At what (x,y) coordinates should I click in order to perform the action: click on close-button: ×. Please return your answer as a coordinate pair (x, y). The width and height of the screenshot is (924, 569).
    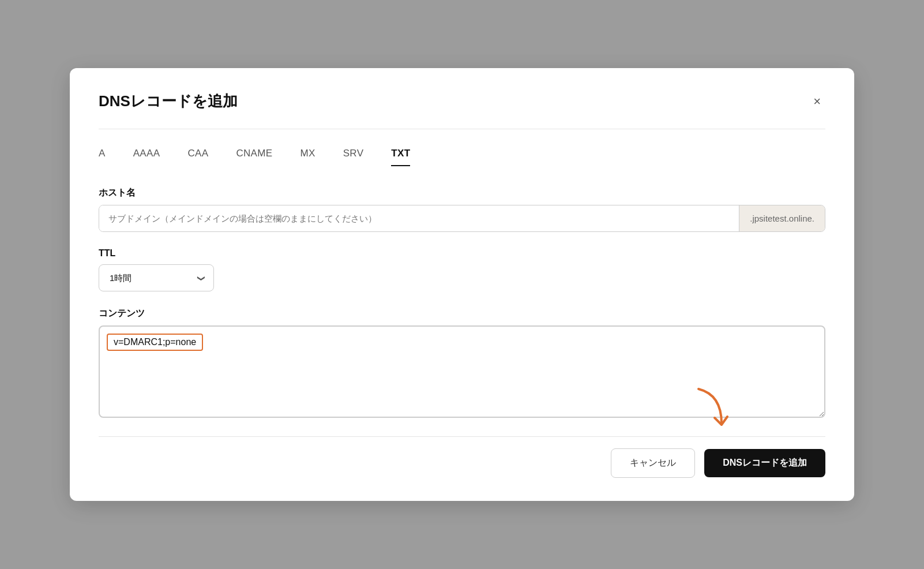
    Looking at the image, I should click on (817, 102).